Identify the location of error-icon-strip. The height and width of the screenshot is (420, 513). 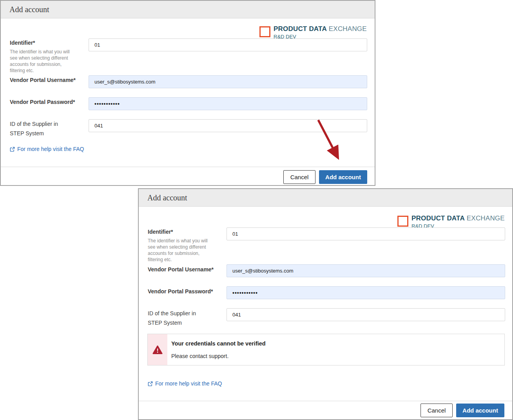
(158, 350).